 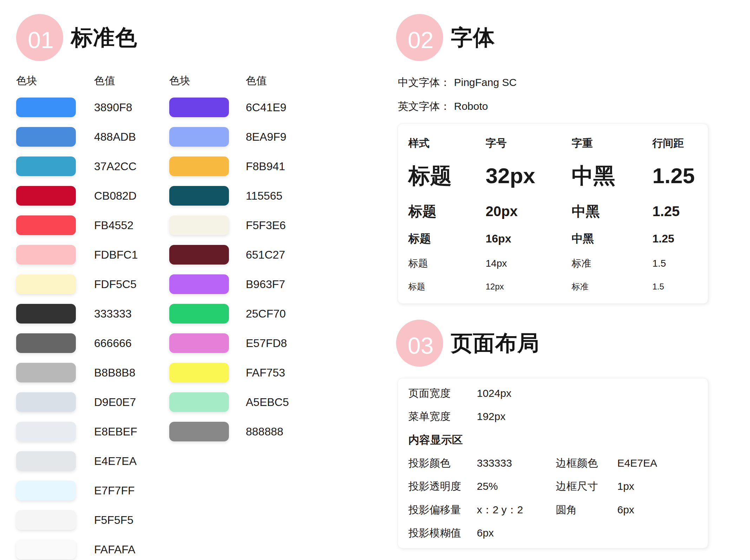 I want to click on color-hex-value: 488ADB, so click(x=132, y=142).